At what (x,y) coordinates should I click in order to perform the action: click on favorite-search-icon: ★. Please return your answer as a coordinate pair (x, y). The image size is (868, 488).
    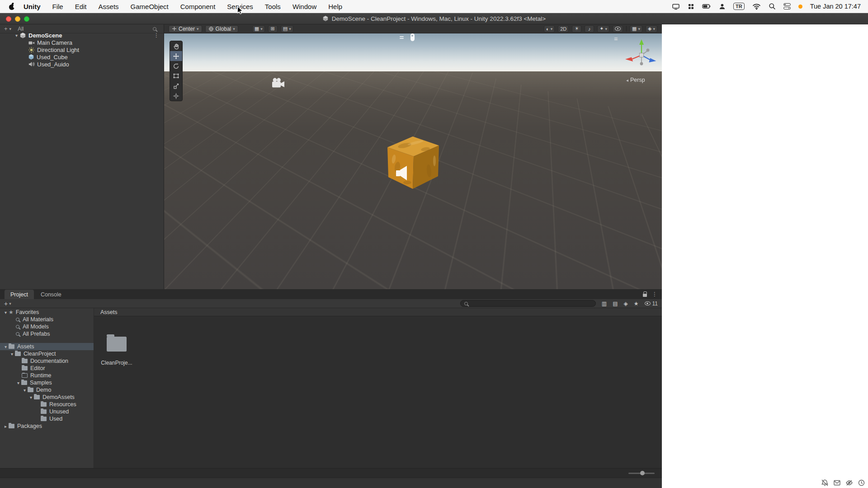
    Looking at the image, I should click on (637, 304).